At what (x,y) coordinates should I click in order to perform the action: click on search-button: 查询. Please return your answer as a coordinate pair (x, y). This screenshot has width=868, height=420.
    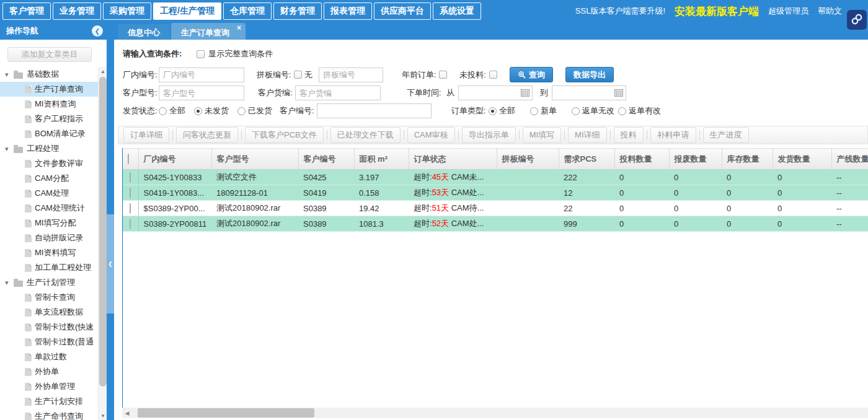
    Looking at the image, I should click on (531, 74).